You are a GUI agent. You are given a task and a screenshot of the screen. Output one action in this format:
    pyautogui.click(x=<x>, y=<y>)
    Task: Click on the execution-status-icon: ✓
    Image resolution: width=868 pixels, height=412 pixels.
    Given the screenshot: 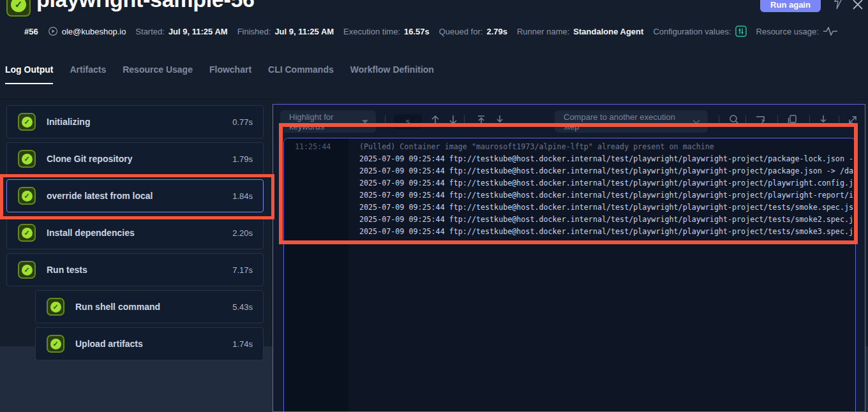 What is the action you would take?
    pyautogui.click(x=19, y=8)
    